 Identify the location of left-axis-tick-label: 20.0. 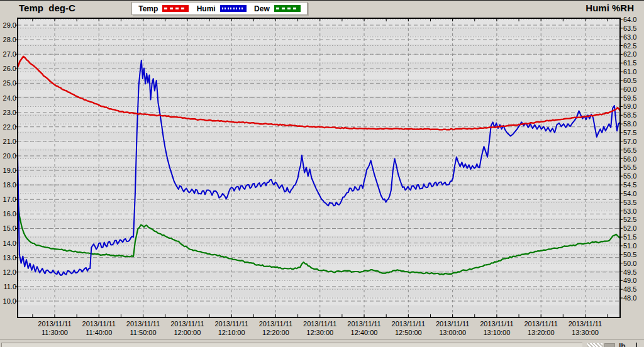
(8, 156).